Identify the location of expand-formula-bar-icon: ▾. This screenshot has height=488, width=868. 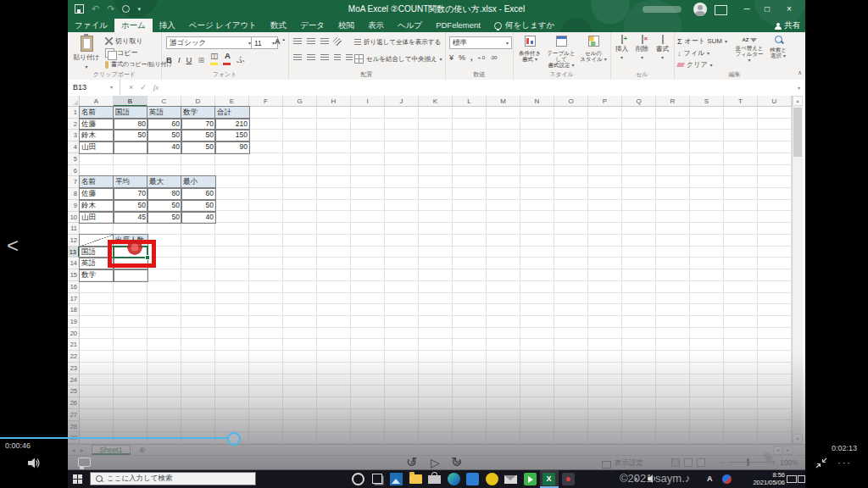
(798, 88).